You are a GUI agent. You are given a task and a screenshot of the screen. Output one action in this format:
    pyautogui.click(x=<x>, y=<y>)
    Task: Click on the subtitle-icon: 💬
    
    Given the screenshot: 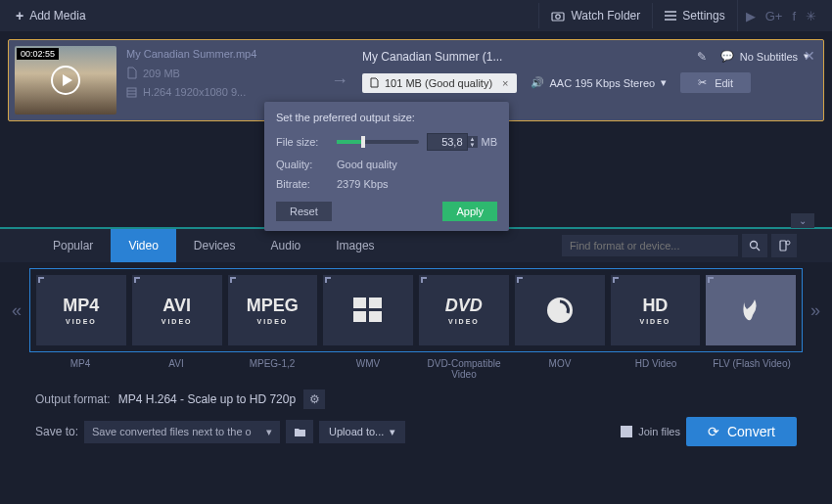 What is the action you would take?
    pyautogui.click(x=727, y=57)
    